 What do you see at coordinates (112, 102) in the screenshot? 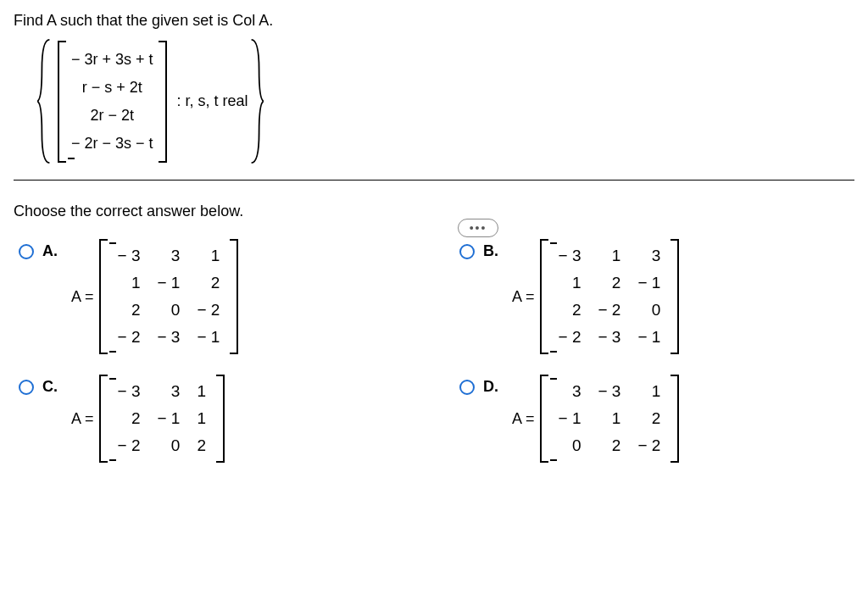
I see `column-vector: − 3r + 3s + t r − s + 2t 2r − 2t − 2r − …` at bounding box center [112, 102].